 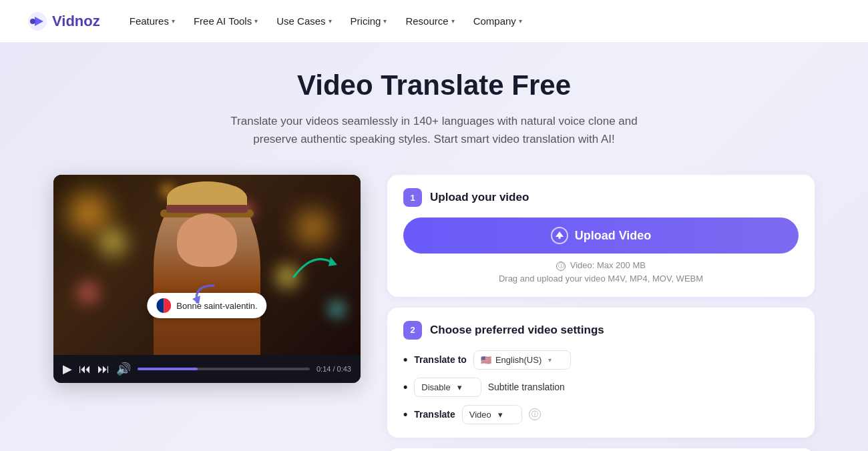 What do you see at coordinates (164, 306) in the screenshot?
I see `flag-icon` at bounding box center [164, 306].